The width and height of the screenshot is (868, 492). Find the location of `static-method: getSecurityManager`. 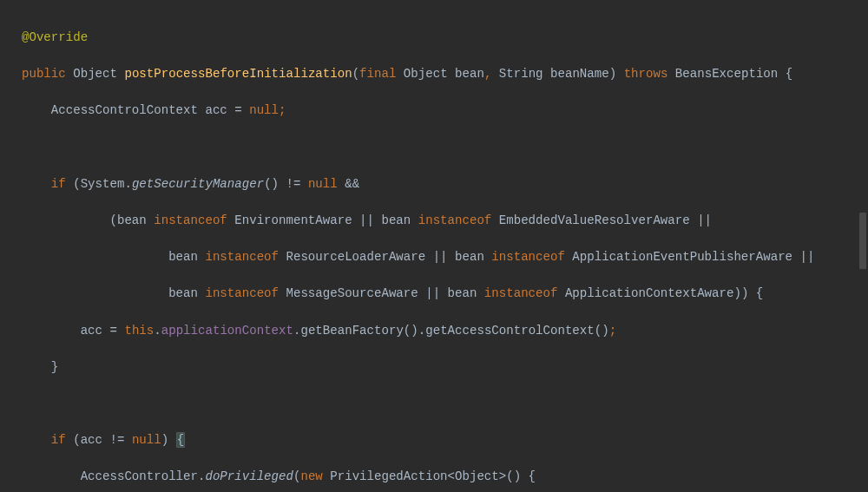

static-method: getSecurityManager is located at coordinates (198, 184).